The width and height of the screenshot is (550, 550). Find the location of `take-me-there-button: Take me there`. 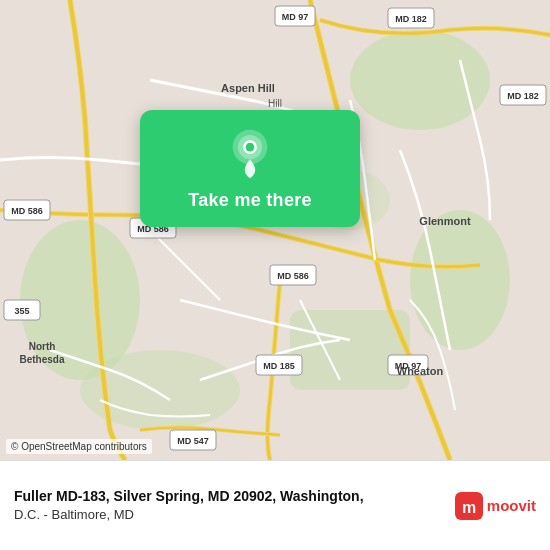

take-me-there-button: Take me there is located at coordinates (250, 168).